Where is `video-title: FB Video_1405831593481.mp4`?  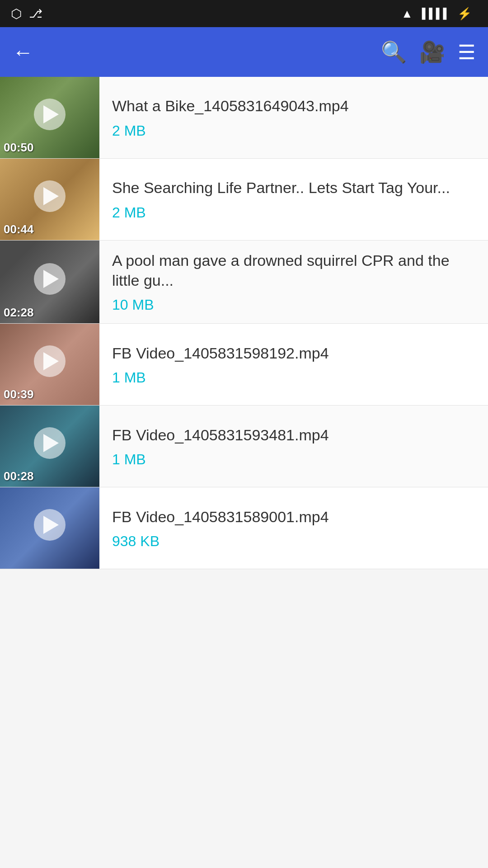 video-title: FB Video_1405831593481.mp4 is located at coordinates (294, 435).